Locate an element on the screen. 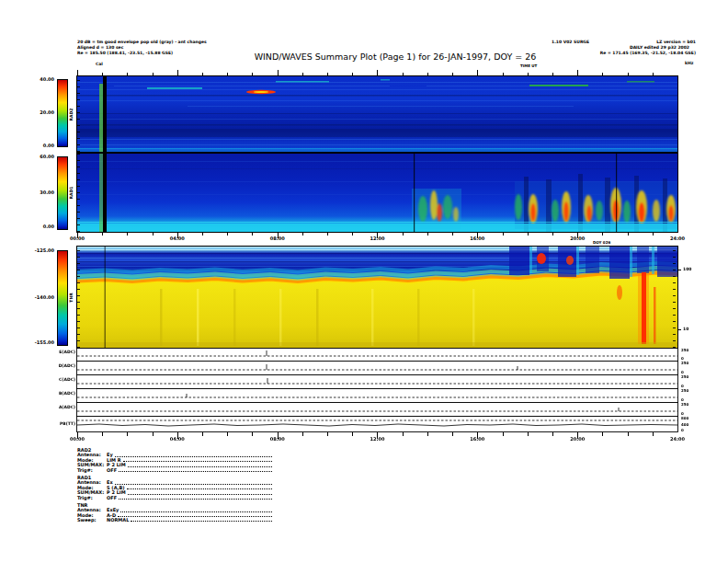 The height and width of the screenshot is (563, 728). tnr-freq-ticks-left is located at coordinates (79, 297).